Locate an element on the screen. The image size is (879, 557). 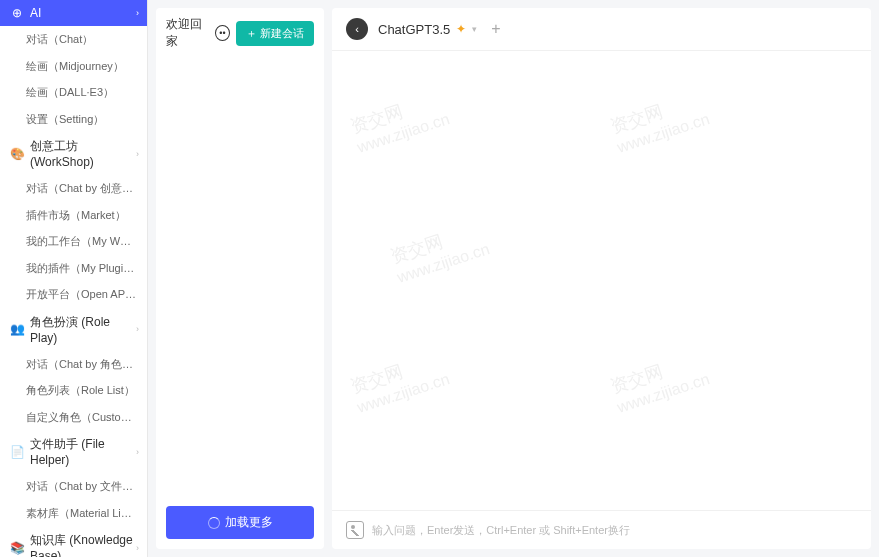
new-session-button: ＋ 新建会话 is located at coordinates (275, 34).